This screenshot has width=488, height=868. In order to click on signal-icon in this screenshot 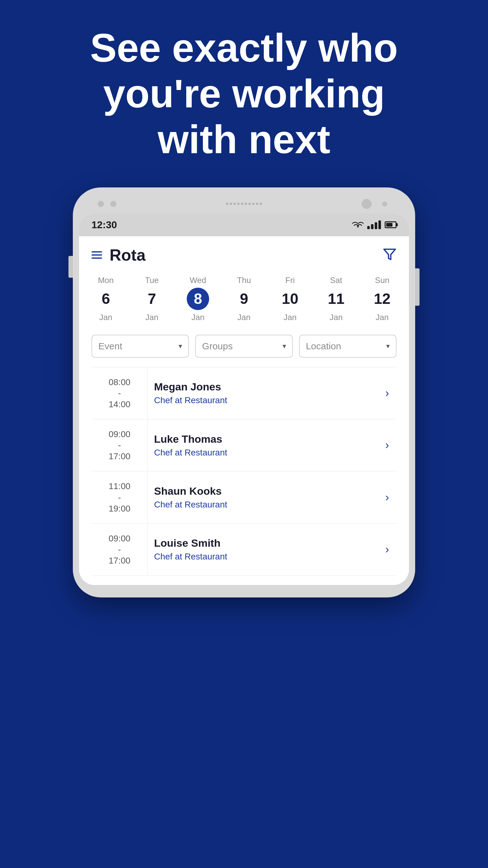, I will do `click(374, 225)`.